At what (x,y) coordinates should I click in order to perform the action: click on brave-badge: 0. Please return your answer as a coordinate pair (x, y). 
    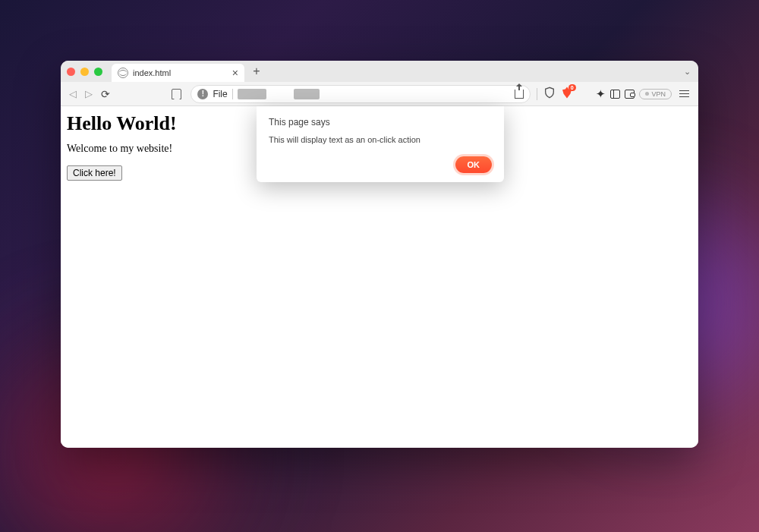
    Looking at the image, I should click on (572, 88).